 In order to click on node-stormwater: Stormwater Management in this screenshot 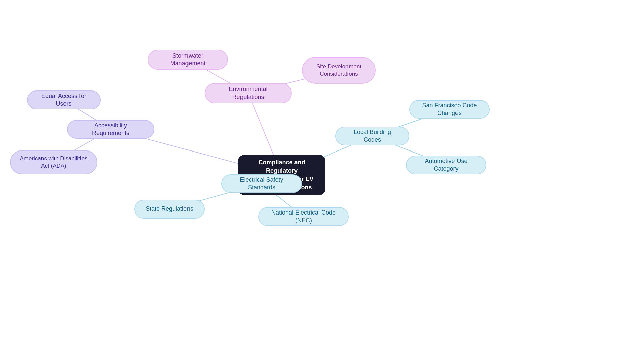, I will do `click(188, 60)`.